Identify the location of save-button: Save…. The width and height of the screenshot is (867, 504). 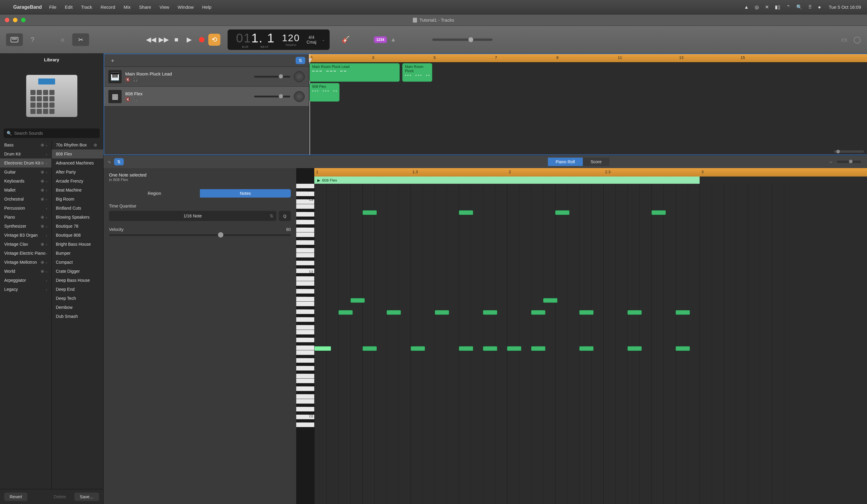
(87, 497).